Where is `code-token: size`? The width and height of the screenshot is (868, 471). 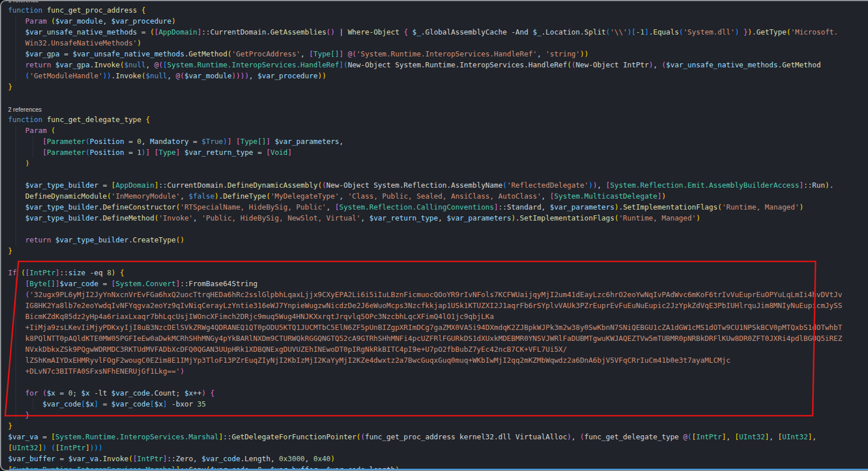 code-token: size is located at coordinates (78, 273).